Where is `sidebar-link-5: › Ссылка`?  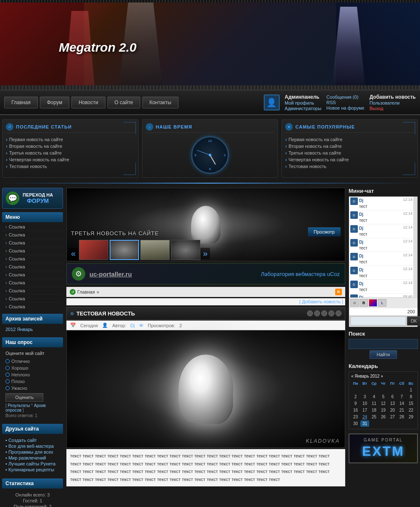
sidebar-link-5: › Ссылка is located at coordinates (33, 267).